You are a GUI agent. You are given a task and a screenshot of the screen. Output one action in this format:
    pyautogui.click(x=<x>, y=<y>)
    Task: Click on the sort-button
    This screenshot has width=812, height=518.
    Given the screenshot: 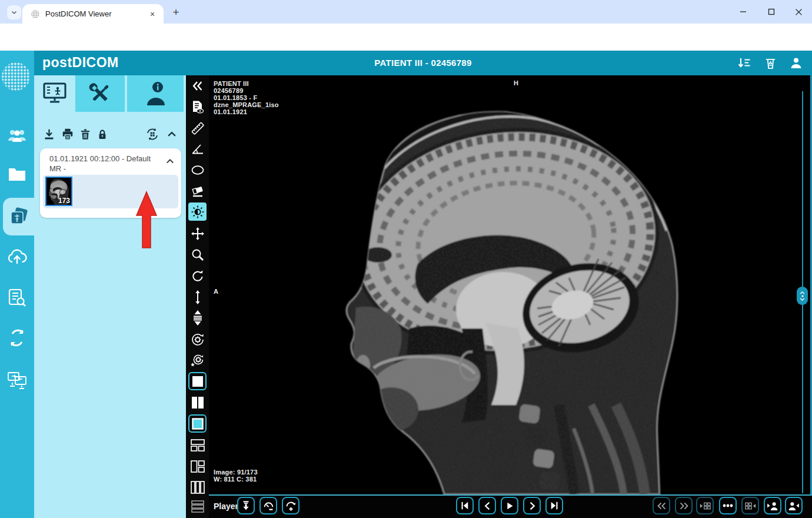 What is the action you would take?
    pyautogui.click(x=744, y=63)
    